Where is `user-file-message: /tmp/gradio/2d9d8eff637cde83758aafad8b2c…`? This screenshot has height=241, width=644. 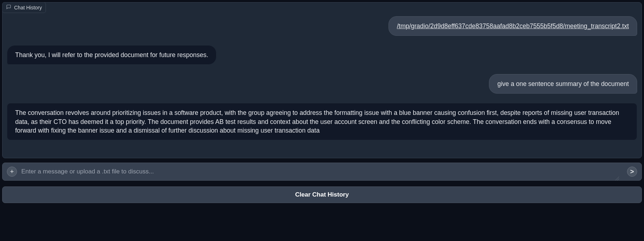 user-file-message: /tmp/gradio/2d9d8eff637cde83758aafad8b2c… is located at coordinates (513, 26).